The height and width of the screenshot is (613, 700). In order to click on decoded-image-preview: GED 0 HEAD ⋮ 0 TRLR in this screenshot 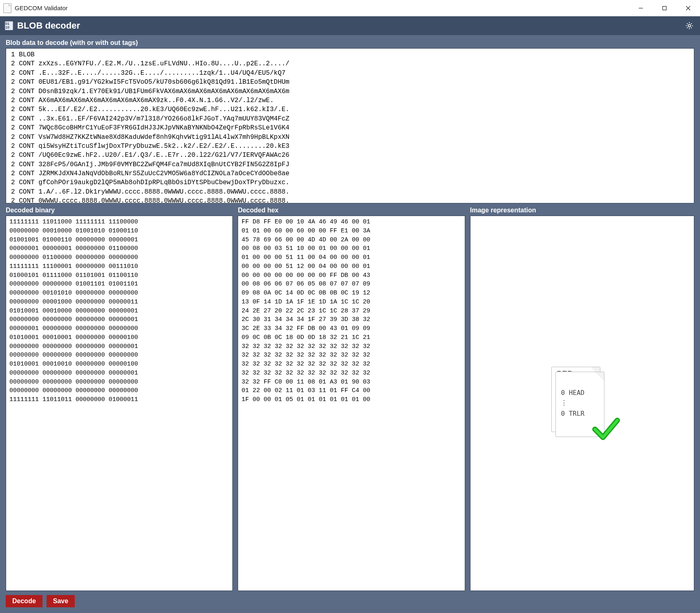, I will do `click(582, 403)`.